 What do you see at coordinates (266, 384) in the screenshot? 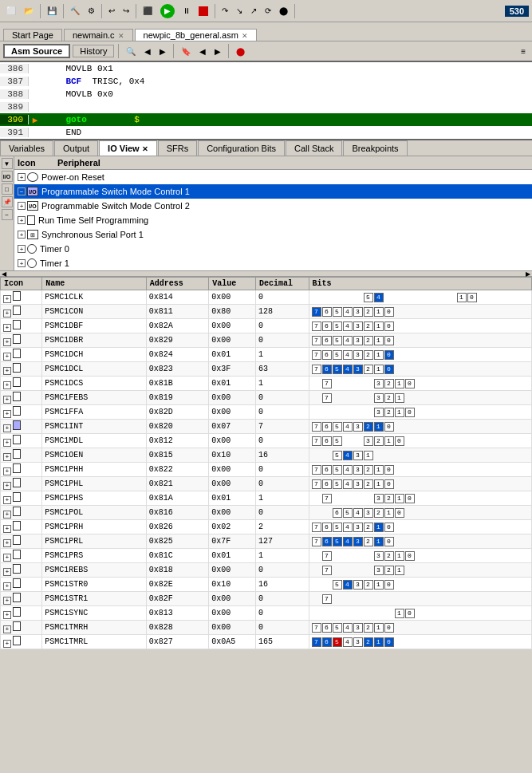
I see `table-row: +PSMC1DCS0x81B0x01173210` at bounding box center [266, 384].